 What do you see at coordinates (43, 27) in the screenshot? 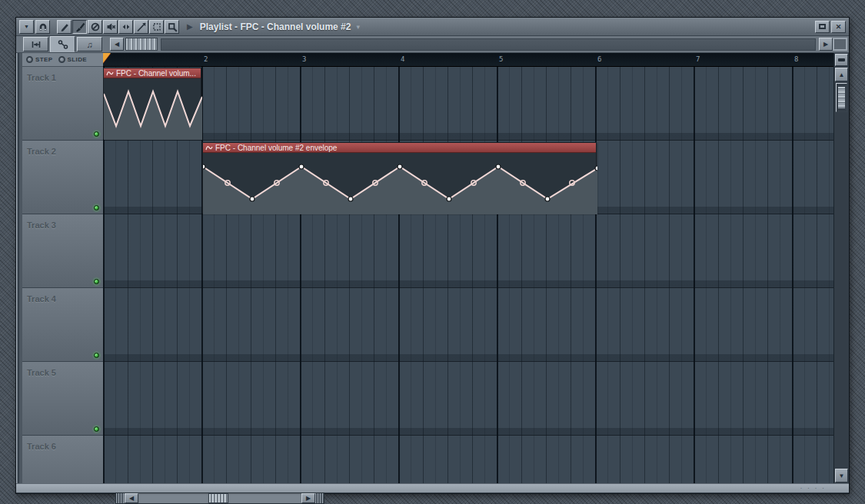
I see `magnet-icon` at bounding box center [43, 27].